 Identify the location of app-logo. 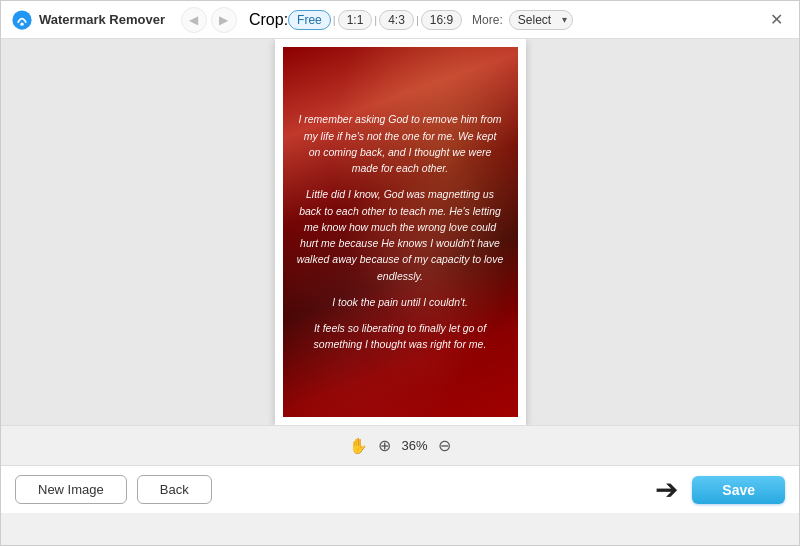
(22, 20).